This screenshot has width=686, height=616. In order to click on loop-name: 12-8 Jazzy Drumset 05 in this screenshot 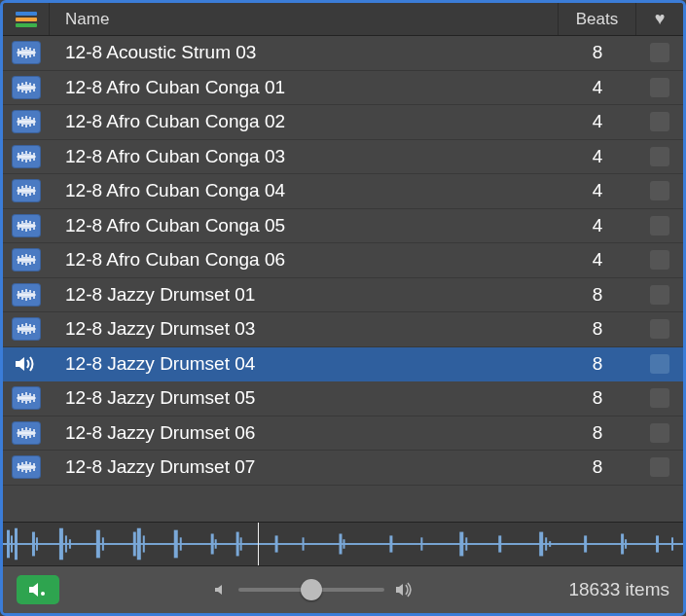, I will do `click(304, 398)`.